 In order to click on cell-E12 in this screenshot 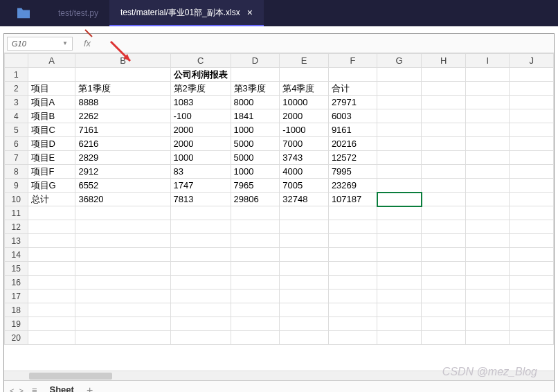, I will do `click(305, 227)`.